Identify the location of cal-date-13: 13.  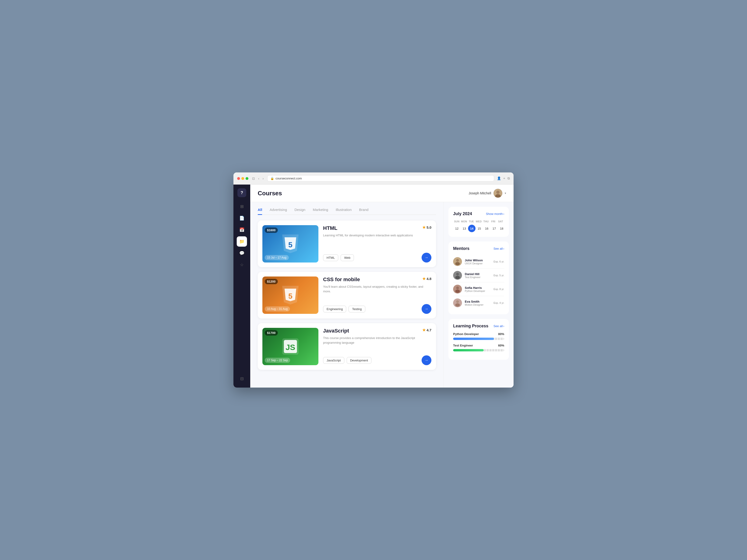
(464, 229).